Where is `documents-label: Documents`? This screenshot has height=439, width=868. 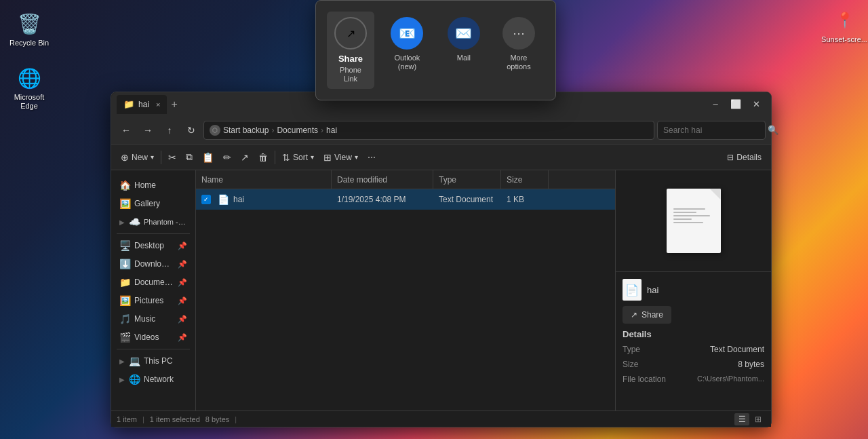
documents-label: Documents is located at coordinates (154, 282).